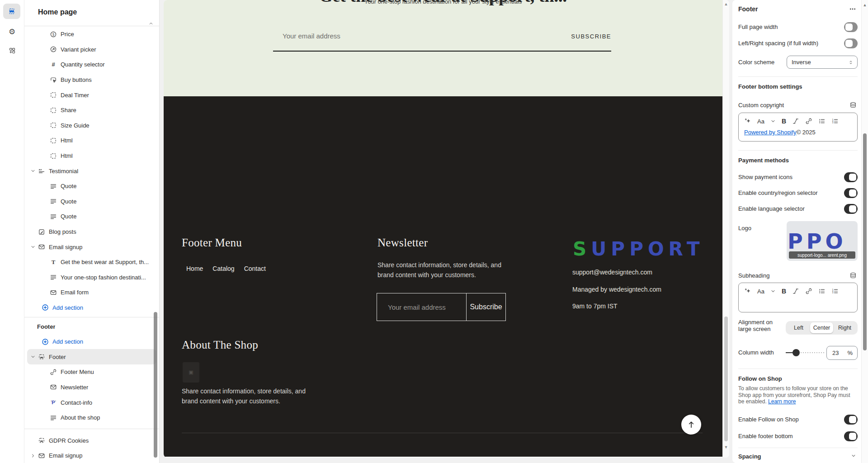 The width and height of the screenshot is (868, 463). Describe the element at coordinates (851, 420) in the screenshot. I see `enable-follow-toggle` at that location.